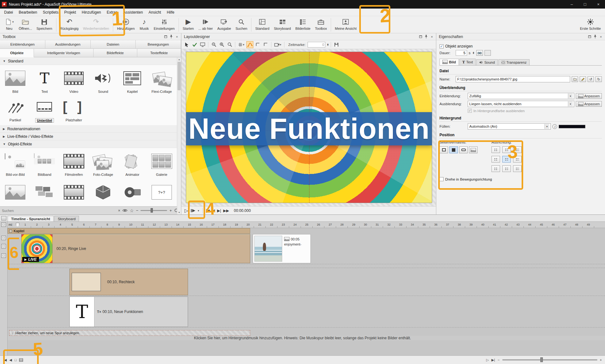 This screenshot has height=364, width=605. I want to click on menu-item: Projekt, so click(70, 12).